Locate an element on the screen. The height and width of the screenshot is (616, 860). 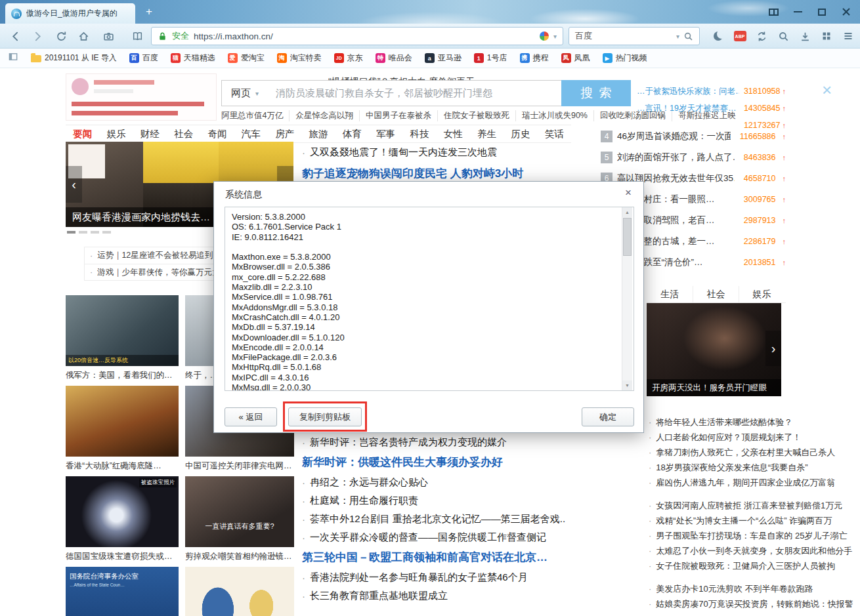
bookmark-item: 爱爱淘宝 is located at coordinates (246, 58).